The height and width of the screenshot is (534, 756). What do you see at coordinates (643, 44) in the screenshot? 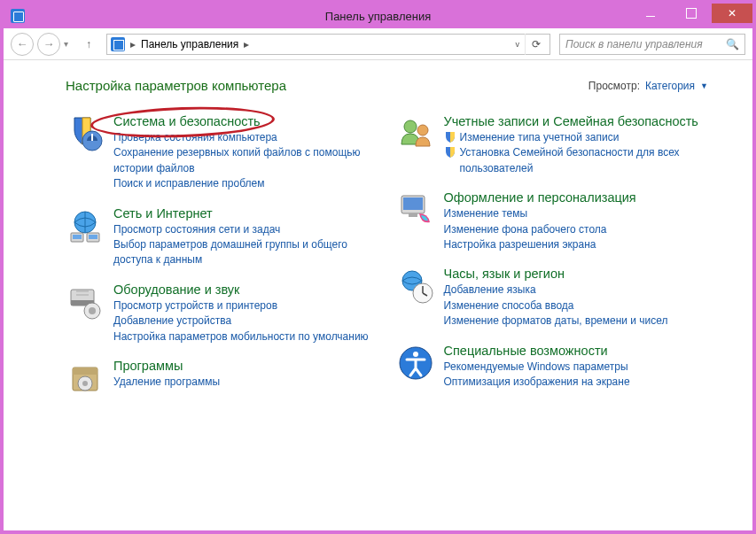
I see `search-input` at bounding box center [643, 44].